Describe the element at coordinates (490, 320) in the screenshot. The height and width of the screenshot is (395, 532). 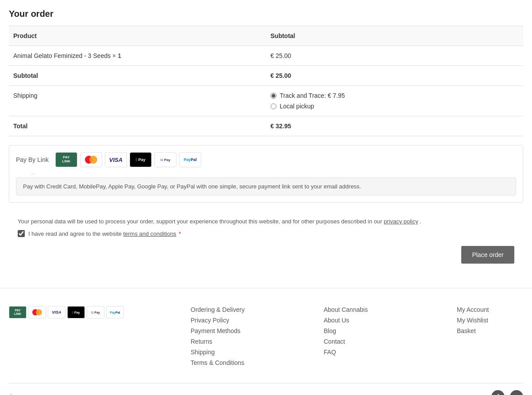
I see `footer-col-4-list: My Account My Wishlist Basket` at that location.